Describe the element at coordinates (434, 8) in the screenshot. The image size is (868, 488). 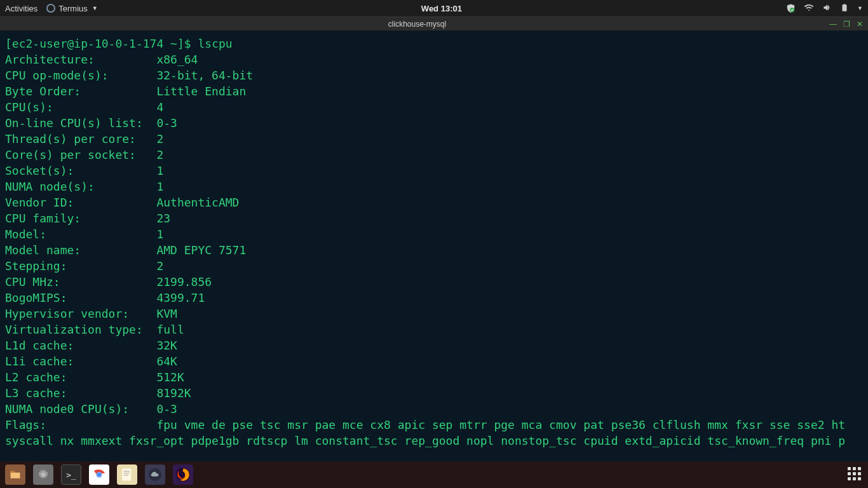
I see `gnome-top-bar: Activities Termius ▼ Wed 13:01 ▼` at that location.